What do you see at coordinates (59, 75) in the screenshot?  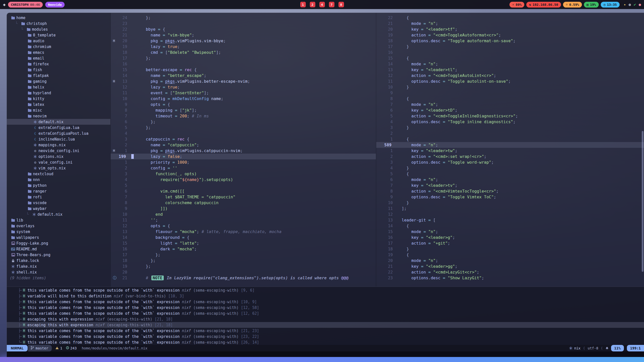 I see `tree-item-flatpak: flatpak` at bounding box center [59, 75].